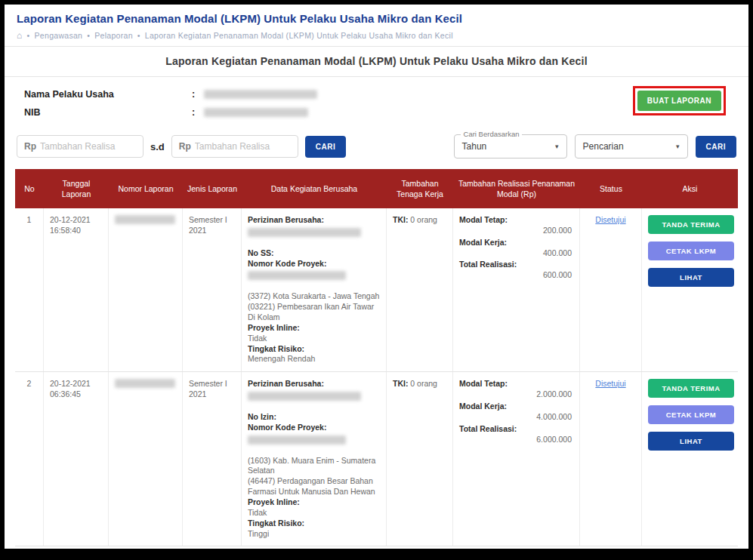  I want to click on cari-realisasi-button: CARI, so click(326, 146).